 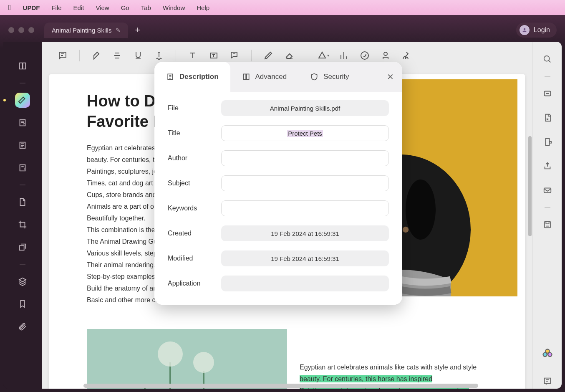 What do you see at coordinates (547, 142) in the screenshot?
I see `protect-icon` at bounding box center [547, 142].